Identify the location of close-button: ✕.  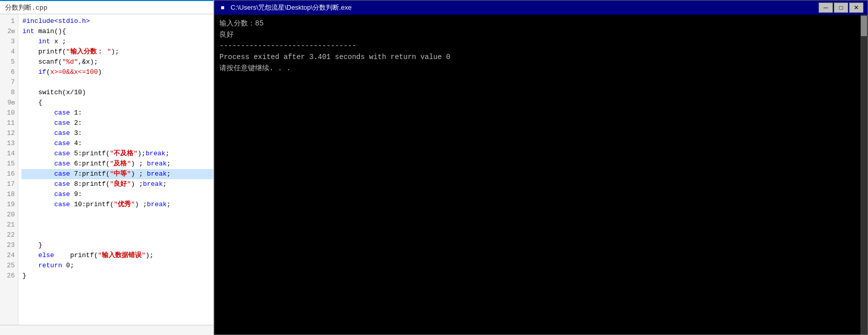
(856, 8).